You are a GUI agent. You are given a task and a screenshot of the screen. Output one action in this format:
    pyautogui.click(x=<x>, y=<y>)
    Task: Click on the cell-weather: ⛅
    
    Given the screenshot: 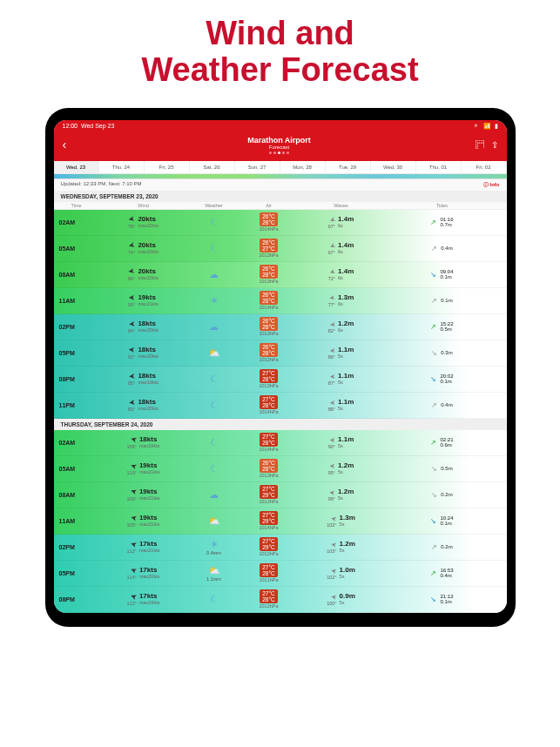 What is the action you would take?
    pyautogui.click(x=214, y=353)
    